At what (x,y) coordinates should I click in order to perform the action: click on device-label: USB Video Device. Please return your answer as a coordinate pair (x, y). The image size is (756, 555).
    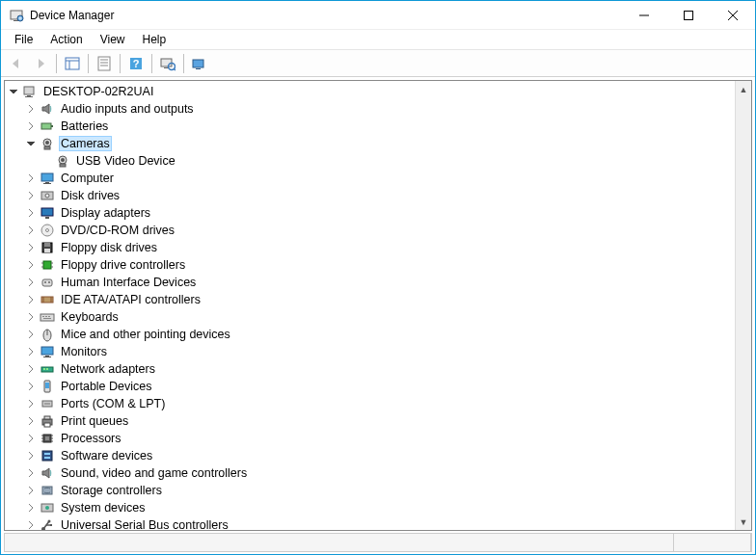
    Looking at the image, I should click on (125, 161).